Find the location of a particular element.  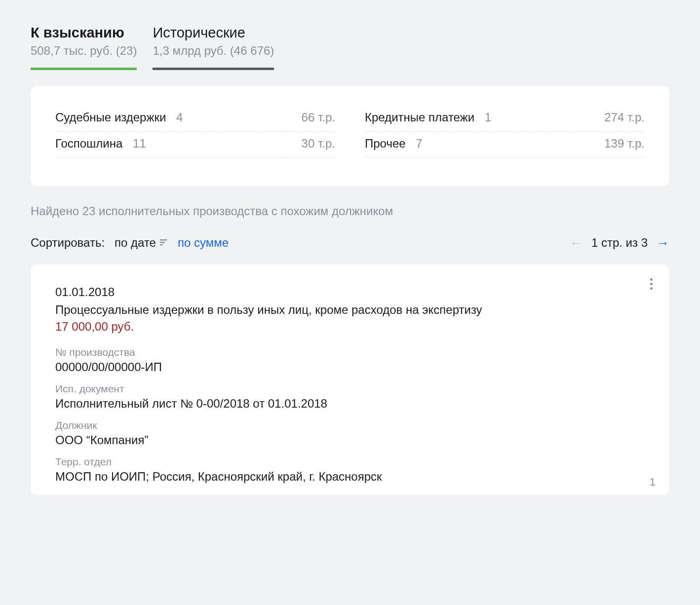

record-title: Процессуальные издержки в пользу иных ли… is located at coordinates (350, 310).